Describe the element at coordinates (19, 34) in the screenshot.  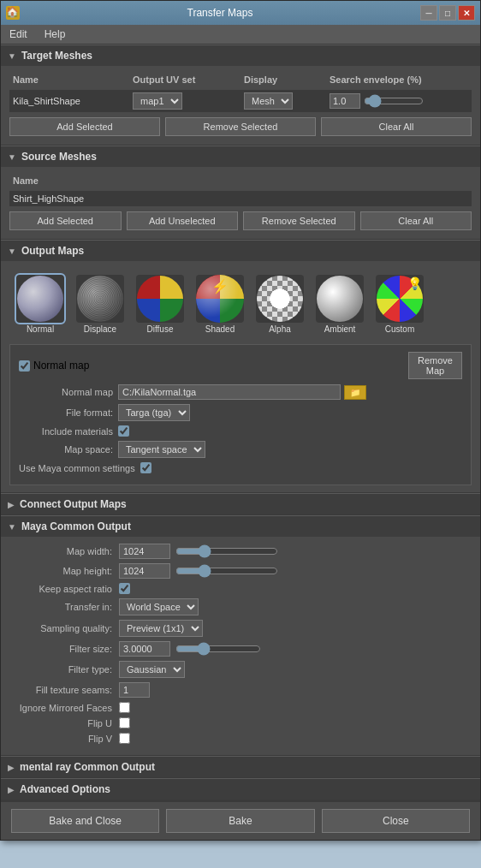
I see `menu-edit: Edit` at that location.